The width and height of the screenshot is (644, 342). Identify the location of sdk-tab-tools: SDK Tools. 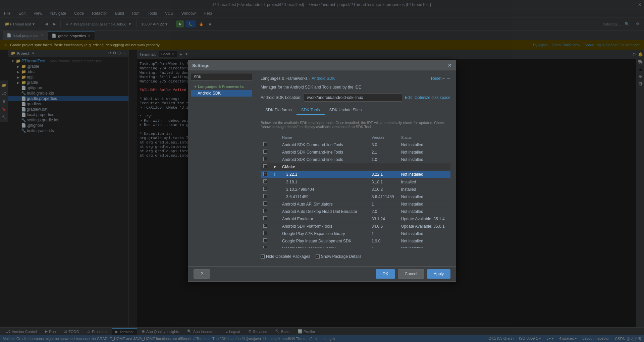
(311, 110).